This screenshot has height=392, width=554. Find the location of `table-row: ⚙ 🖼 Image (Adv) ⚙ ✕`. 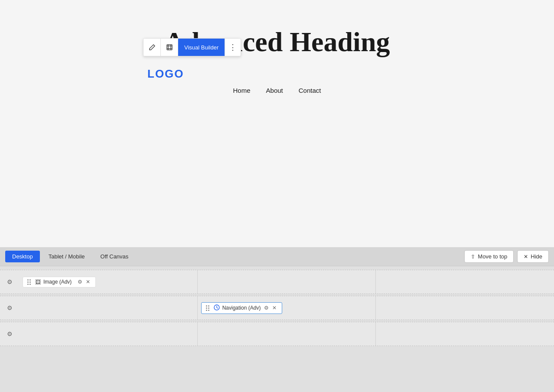

table-row: ⚙ 🖼 Image (Adv) ⚙ ✕ is located at coordinates (277, 282).